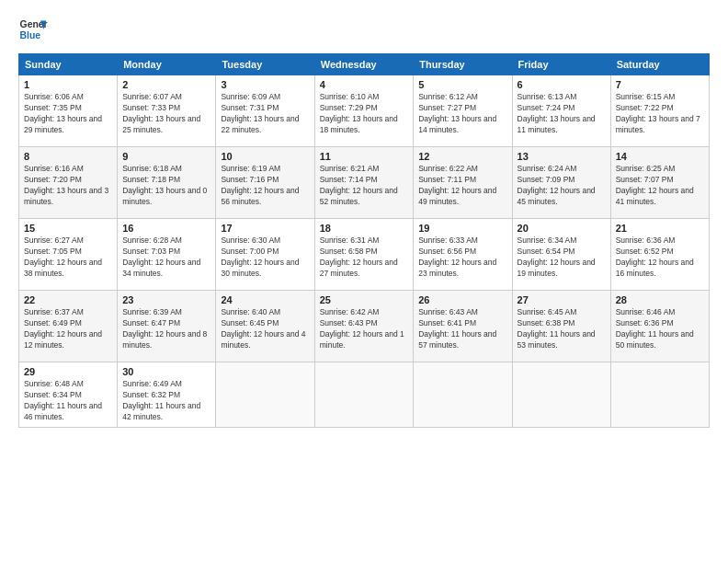 The image size is (728, 563). Describe the element at coordinates (68, 114) in the screenshot. I see `day-detail: Sunrise: 6:06 AMSunset: 7:35 PMDaylight:…` at that location.